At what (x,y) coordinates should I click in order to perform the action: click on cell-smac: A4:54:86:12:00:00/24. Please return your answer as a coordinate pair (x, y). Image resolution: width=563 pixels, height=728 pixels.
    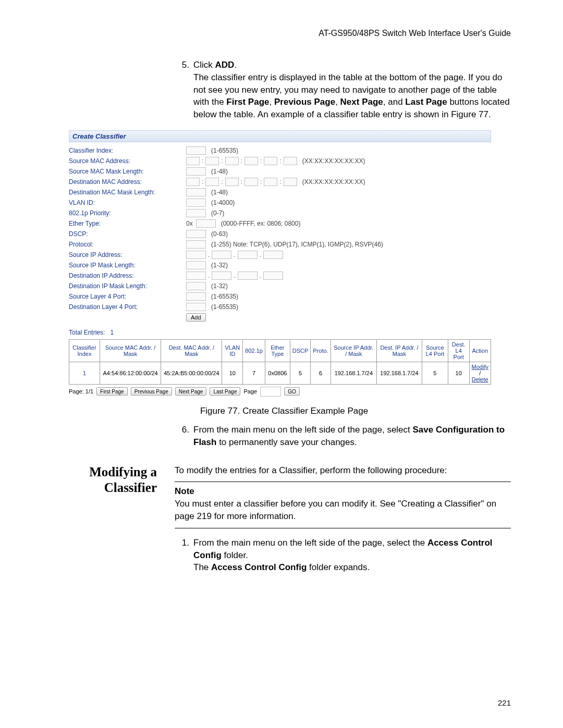
    Looking at the image, I should click on (130, 373).